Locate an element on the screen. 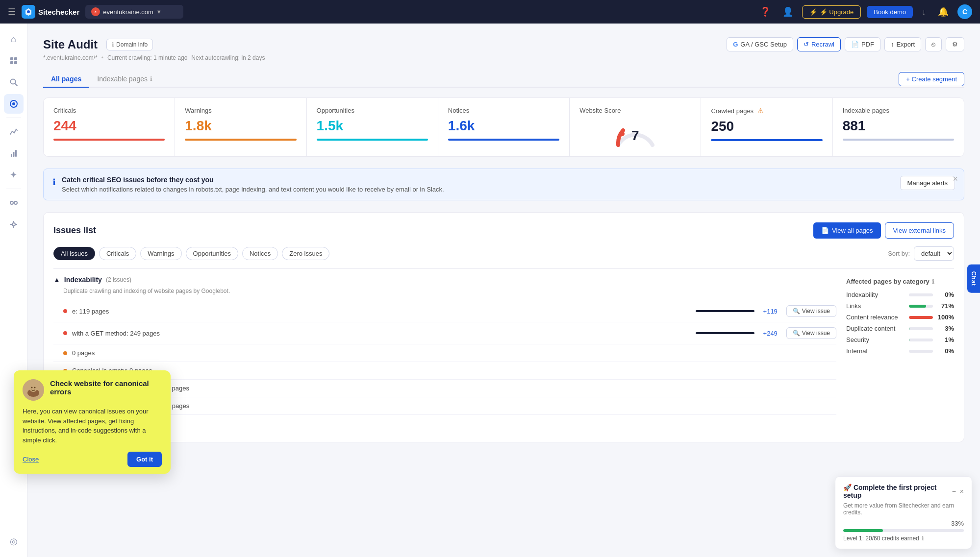 This screenshot has width=980, height=557. gauge-value: 7 is located at coordinates (635, 136).